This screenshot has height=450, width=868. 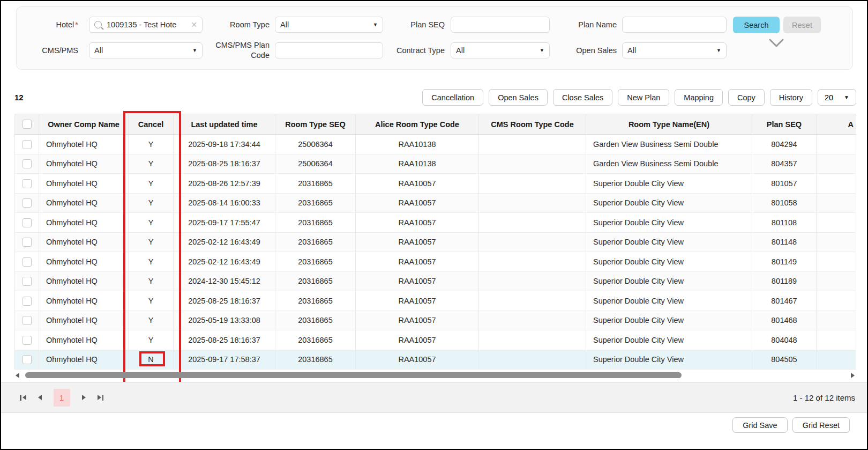 I want to click on select-all-checkbox, so click(x=27, y=124).